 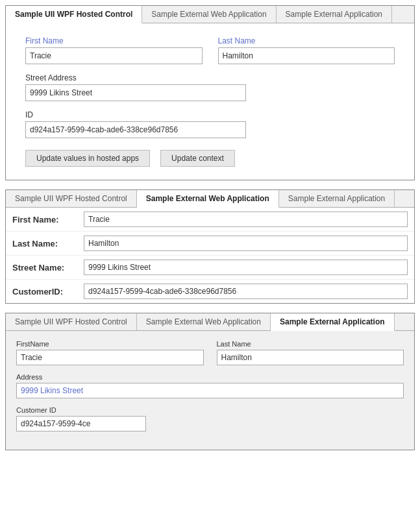 I want to click on p2-row-lastname: Last Name:, so click(x=210, y=244).